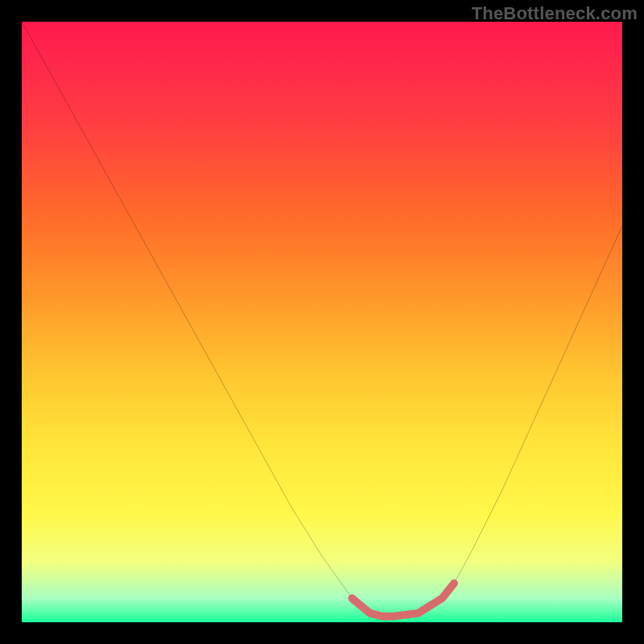  I want to click on optimal-band-line, so click(402, 601).